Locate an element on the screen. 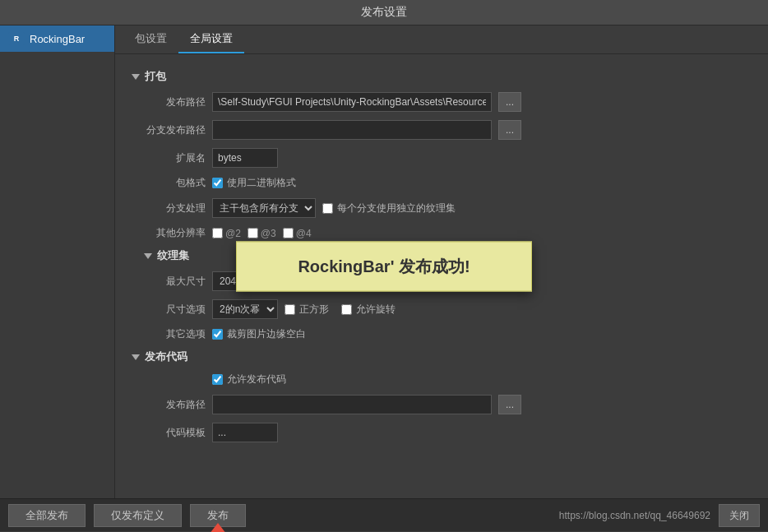 This screenshot has width=768, height=532. clip-label: 裁剪图片边缘空白 is located at coordinates (266, 334).